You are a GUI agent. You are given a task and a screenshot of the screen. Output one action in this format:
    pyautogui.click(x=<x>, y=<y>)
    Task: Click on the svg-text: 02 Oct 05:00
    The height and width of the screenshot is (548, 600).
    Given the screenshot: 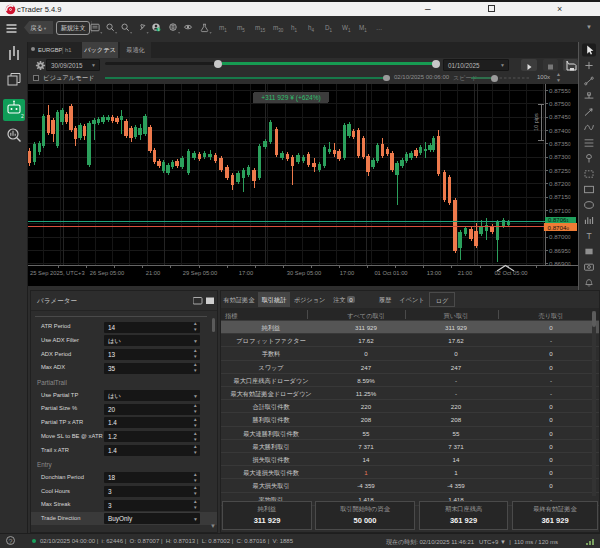 What is the action you would take?
    pyautogui.click(x=510, y=273)
    